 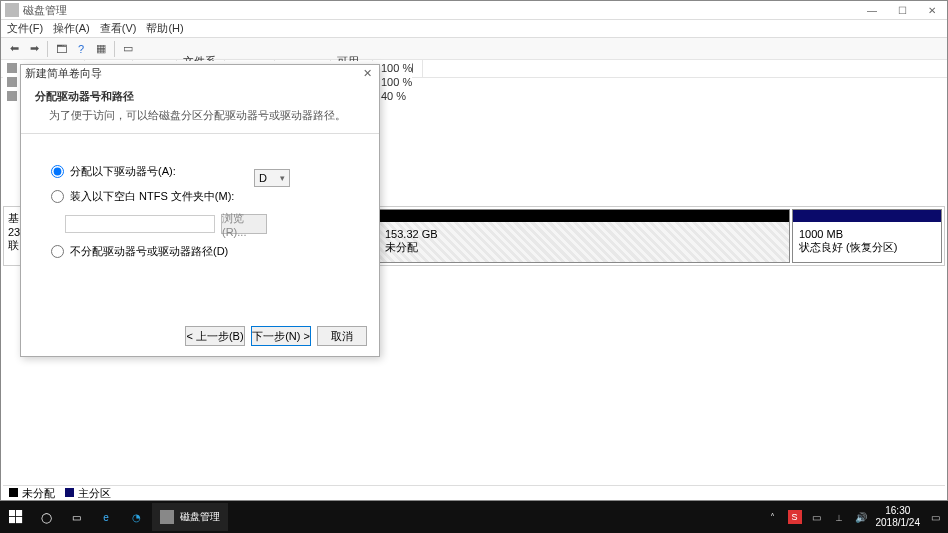 I want to click on taskbar-time: 16:30, so click(x=898, y=511).